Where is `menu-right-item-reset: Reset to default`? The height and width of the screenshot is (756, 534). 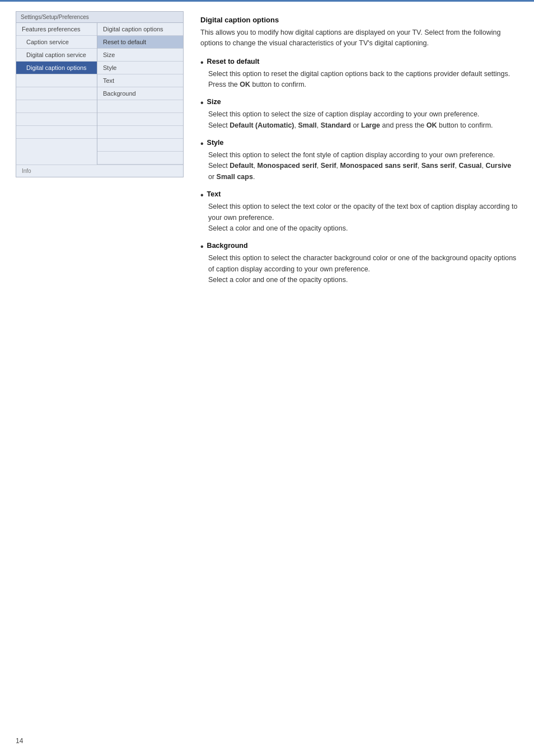 menu-right-item-reset: Reset to default is located at coordinates (140, 43).